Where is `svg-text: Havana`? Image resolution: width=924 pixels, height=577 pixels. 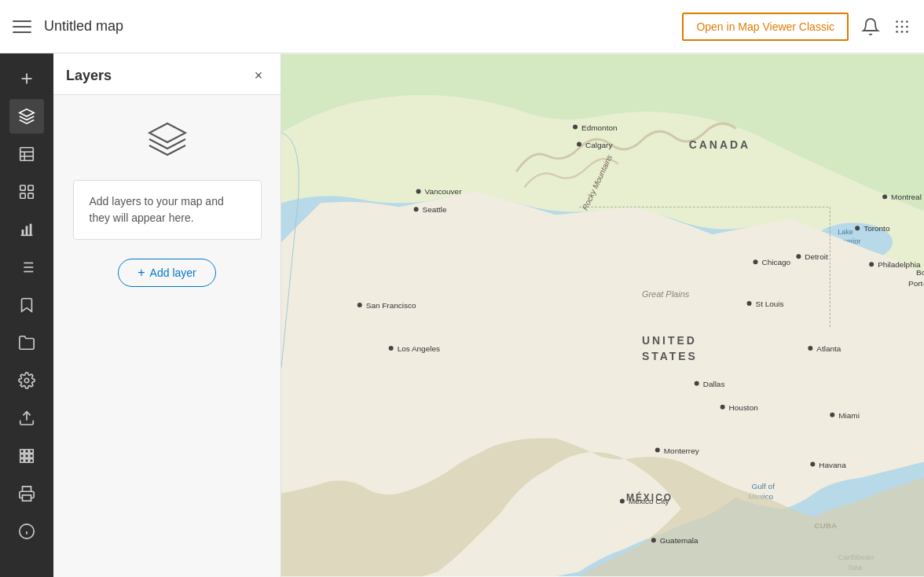 svg-text: Havana is located at coordinates (833, 465).